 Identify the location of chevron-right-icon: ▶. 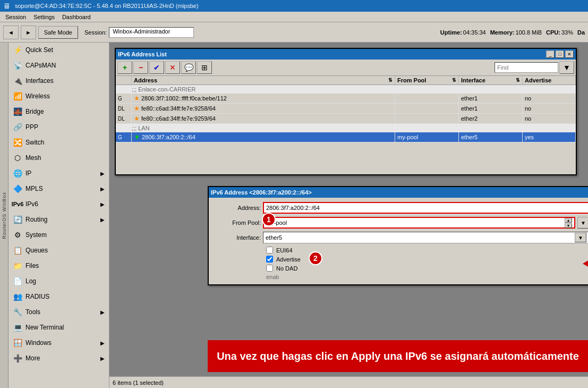
(103, 220).